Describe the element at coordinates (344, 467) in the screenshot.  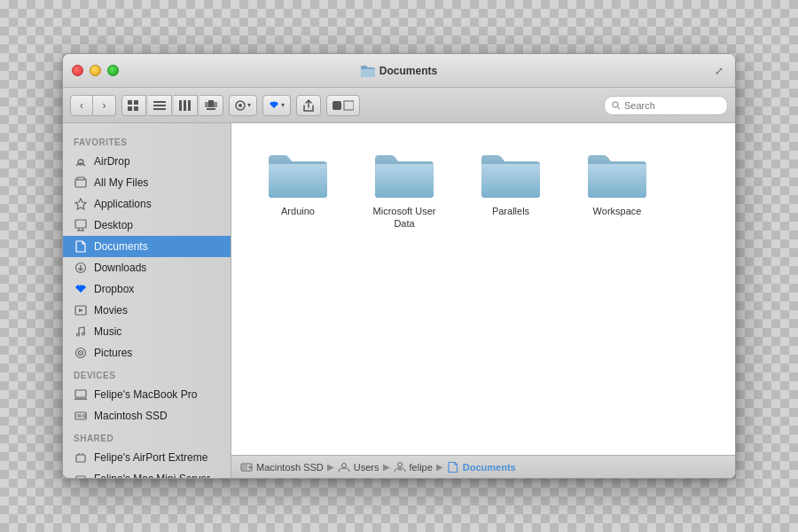
I see `statusbar-users-icon` at that location.